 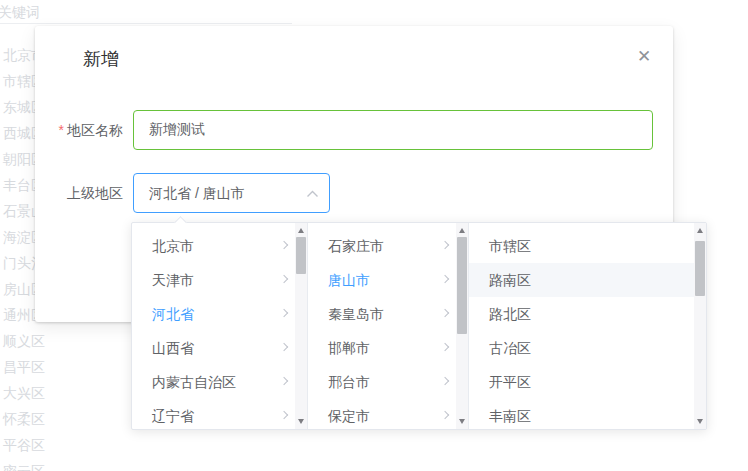 What do you see at coordinates (388, 246) in the screenshot?
I see `cascader-option: 石家庄市` at bounding box center [388, 246].